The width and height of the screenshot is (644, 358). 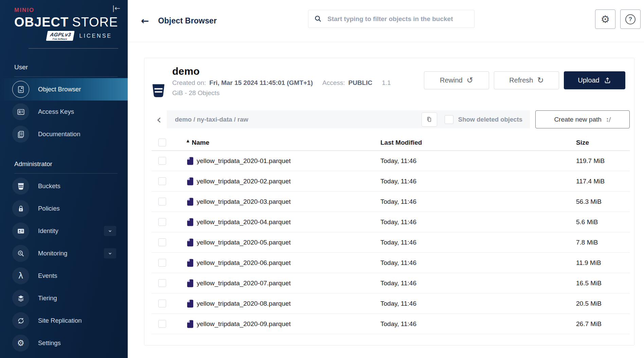 I want to click on copy-path-button, so click(x=429, y=120).